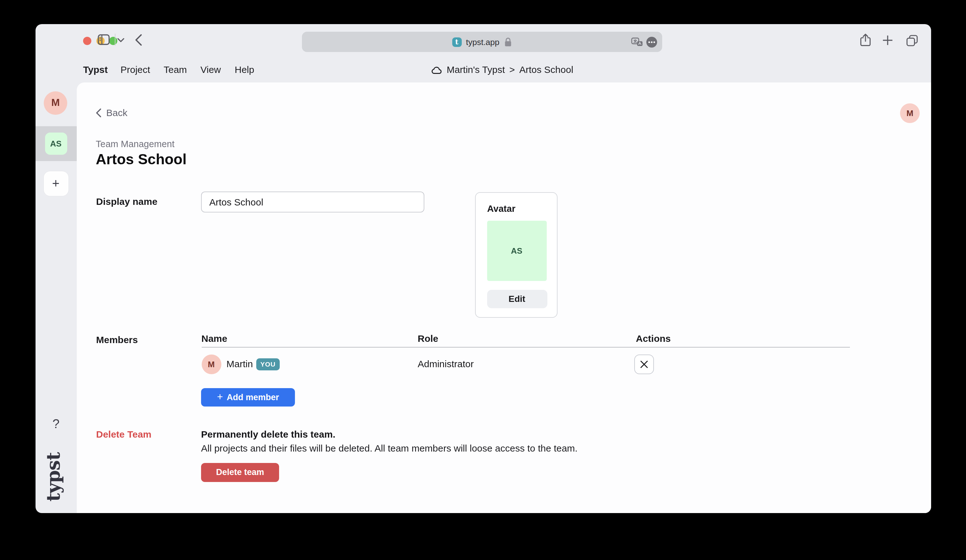  What do you see at coordinates (124, 435) in the screenshot?
I see `delete-team-label: Delete Team` at bounding box center [124, 435].